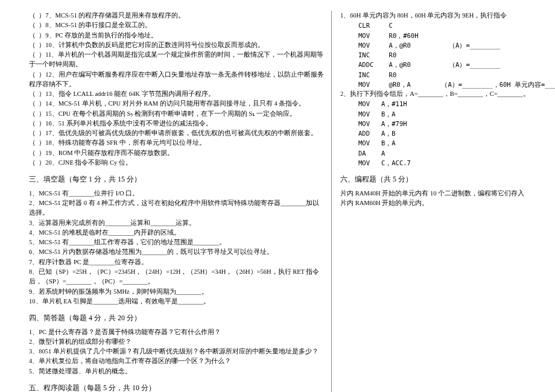 This screenshot has width=555, height=392. What do you see at coordinates (177, 387) in the screenshot?
I see `section-5-title: 五、程序阅读题（每题 5 分，共 10 分）` at bounding box center [177, 387].